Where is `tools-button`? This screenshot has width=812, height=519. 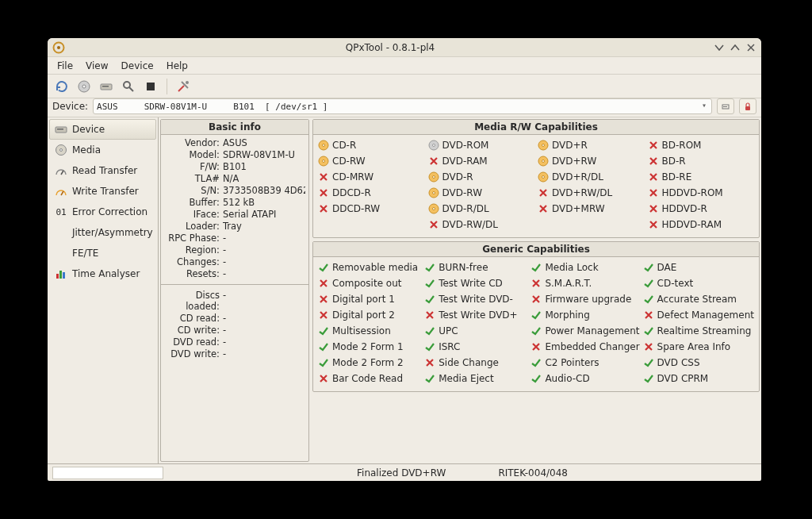
tools-button is located at coordinates (183, 86).